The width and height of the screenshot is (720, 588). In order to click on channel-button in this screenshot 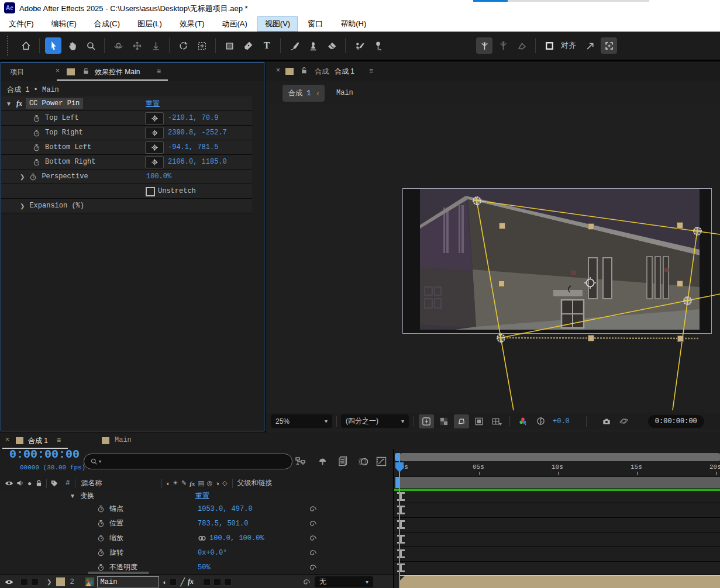, I will do `click(523, 421)`.